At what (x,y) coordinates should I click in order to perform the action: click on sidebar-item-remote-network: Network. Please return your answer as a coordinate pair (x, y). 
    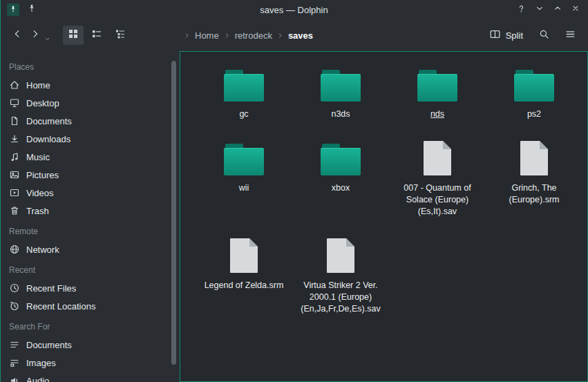
    Looking at the image, I should click on (90, 249).